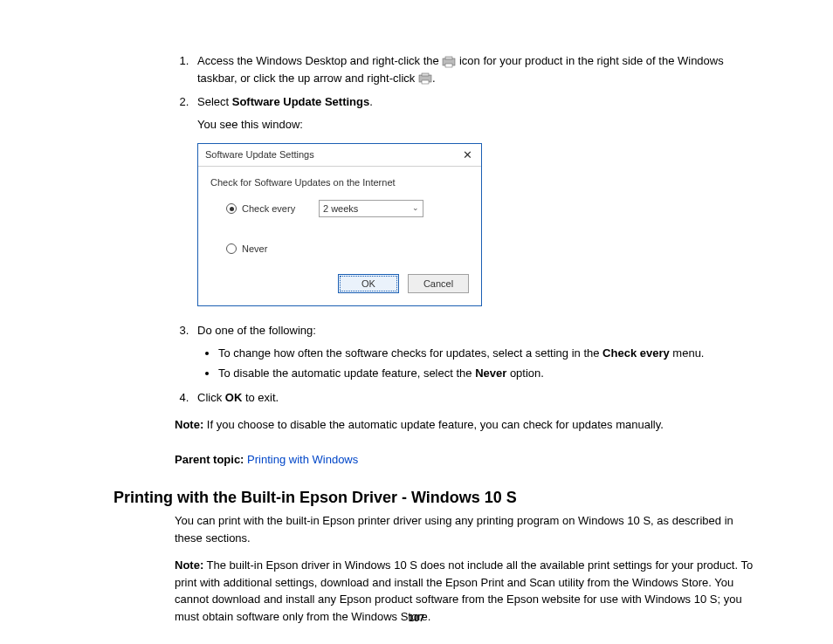  What do you see at coordinates (347, 373) in the screenshot?
I see `bullet-2-a: To disable the automatic update feature,…` at bounding box center [347, 373].